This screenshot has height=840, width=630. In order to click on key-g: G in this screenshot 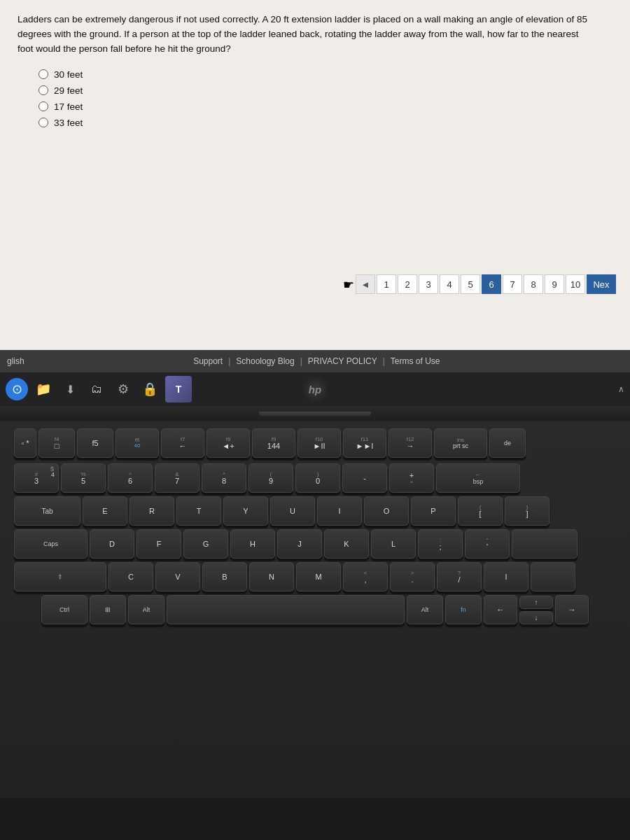, I will do `click(206, 544)`.